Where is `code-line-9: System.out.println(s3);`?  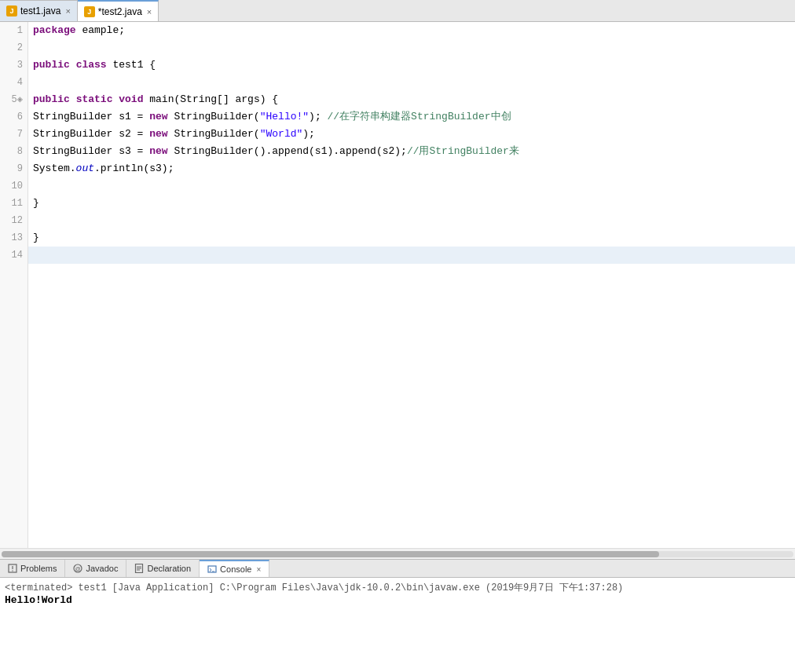
code-line-9: System.out.println(s3); is located at coordinates (412, 169).